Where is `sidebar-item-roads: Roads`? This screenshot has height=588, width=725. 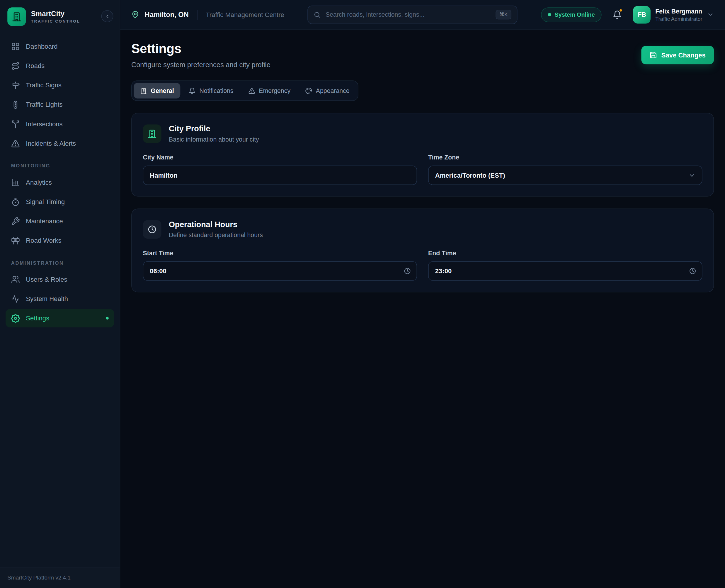 sidebar-item-roads: Roads is located at coordinates (60, 66).